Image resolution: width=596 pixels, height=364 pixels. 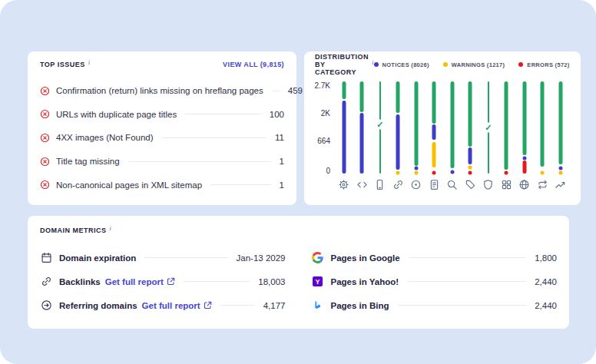 What do you see at coordinates (545, 282) in the screenshot?
I see `metric-value: 2,440` at bounding box center [545, 282].